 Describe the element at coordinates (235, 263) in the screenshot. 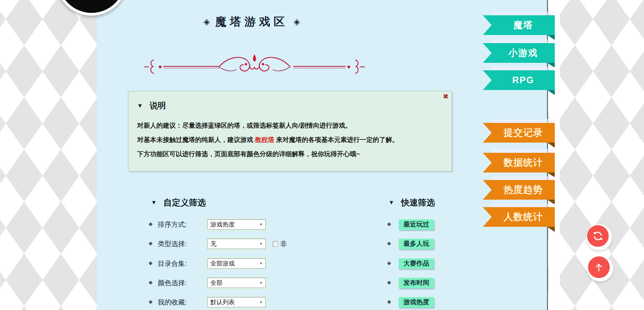

I see `select-value: 全部游戏` at that location.